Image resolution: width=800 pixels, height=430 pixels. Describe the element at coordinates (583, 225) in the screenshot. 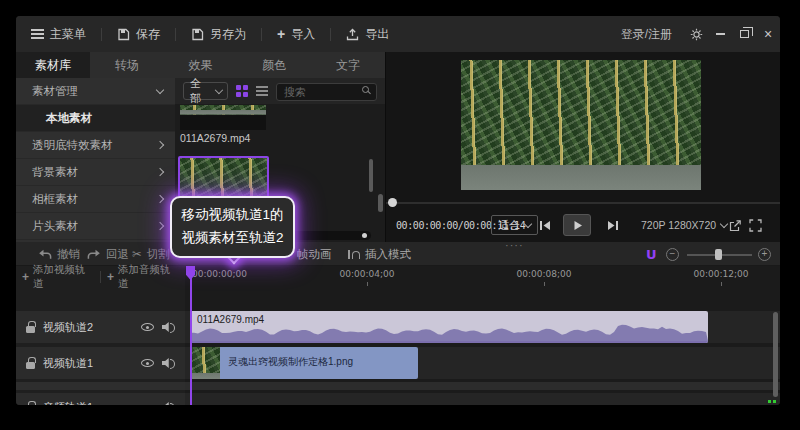

I see `preview-controls: 00:00:00:00/00:00:11:14 适合 720P 1280X720` at that location.